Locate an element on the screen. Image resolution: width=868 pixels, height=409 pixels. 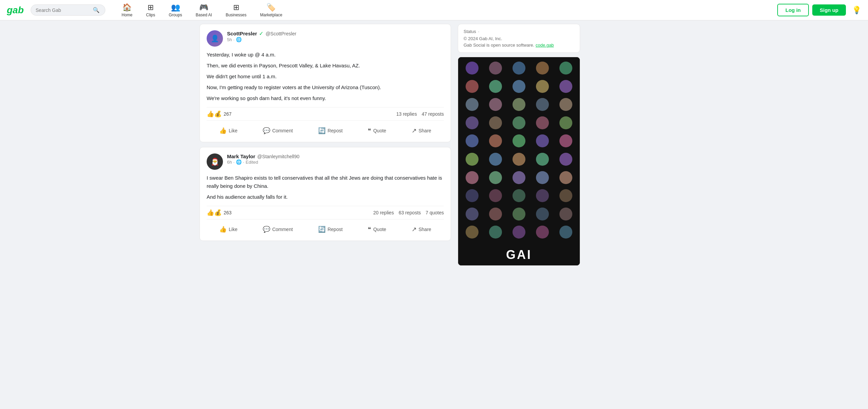
quote-count: 7 quotes is located at coordinates (435, 213).